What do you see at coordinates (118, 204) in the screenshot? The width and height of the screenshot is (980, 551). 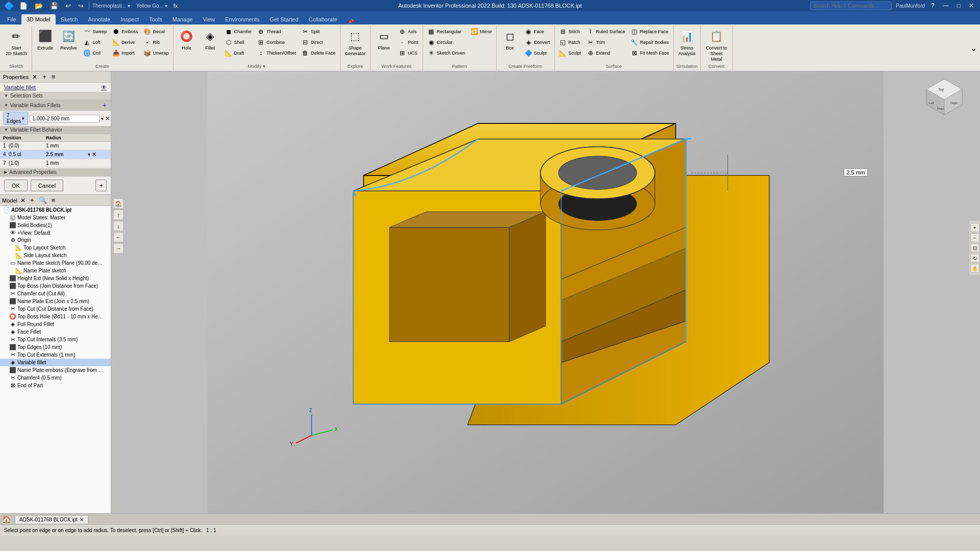 I see `nav-home-button: 🏠` at bounding box center [118, 204].